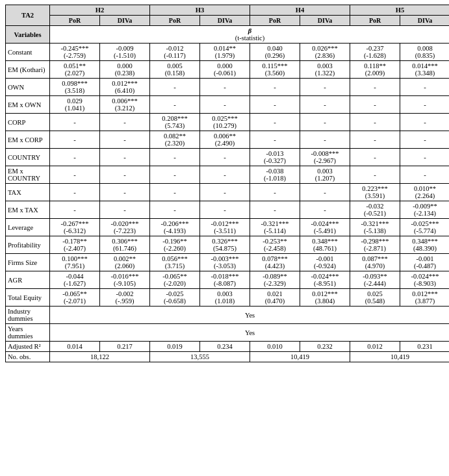  Describe the element at coordinates (227, 245) in the screenshot. I see `table-row: Profitability -0.178**(-2.407) 0.306***(…` at that location.